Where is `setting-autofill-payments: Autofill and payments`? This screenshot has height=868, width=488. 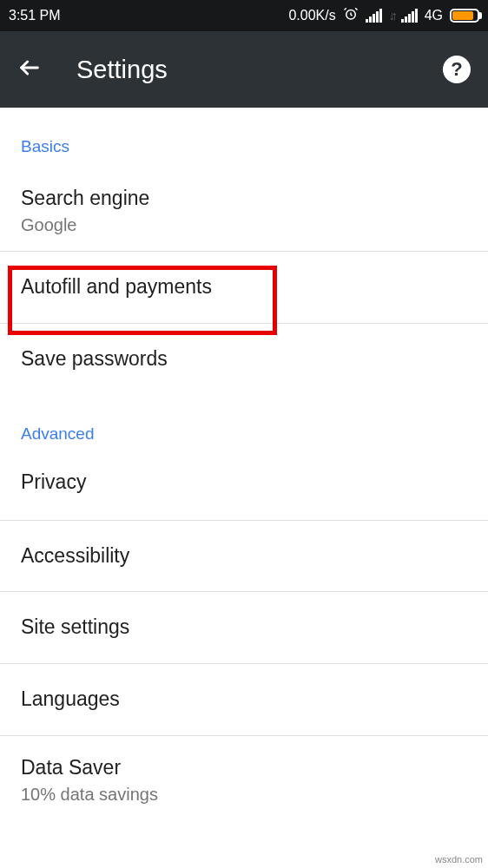
setting-autofill-payments: Autofill and payments is located at coordinates (244, 288).